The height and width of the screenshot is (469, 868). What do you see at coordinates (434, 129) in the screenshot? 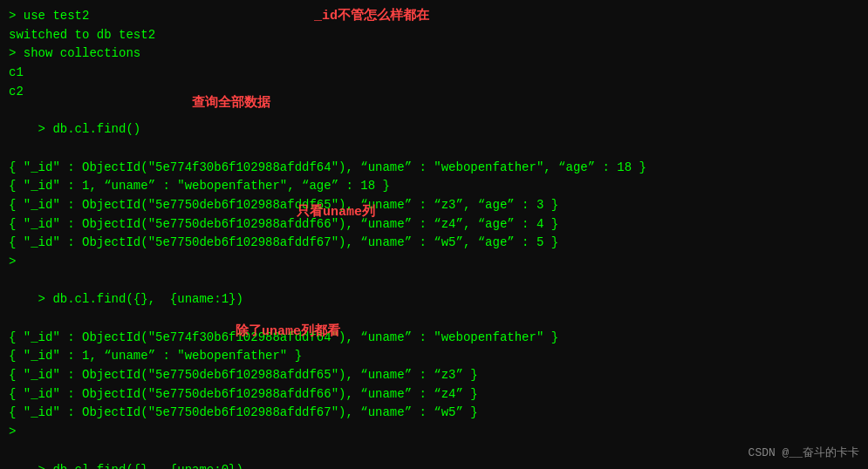
I see `line-6: > db.cl.find()` at bounding box center [434, 129].